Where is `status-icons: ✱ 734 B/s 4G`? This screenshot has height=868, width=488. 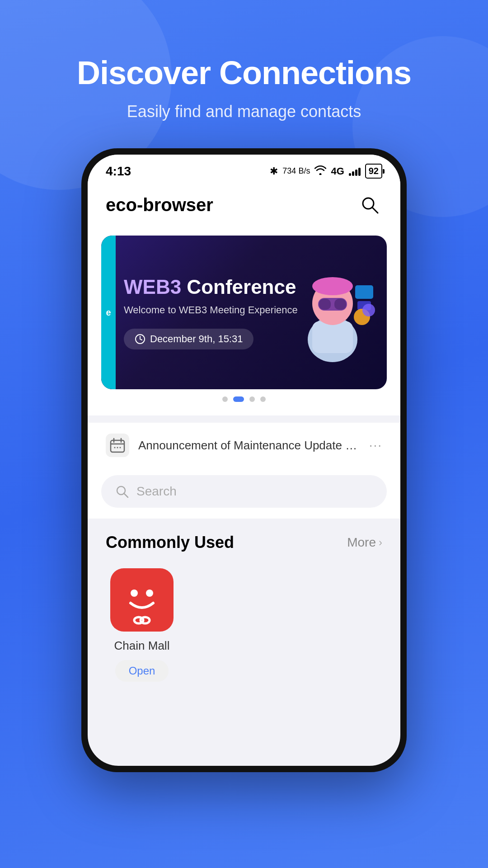
status-icons: ✱ 734 B/s 4G is located at coordinates (326, 171).